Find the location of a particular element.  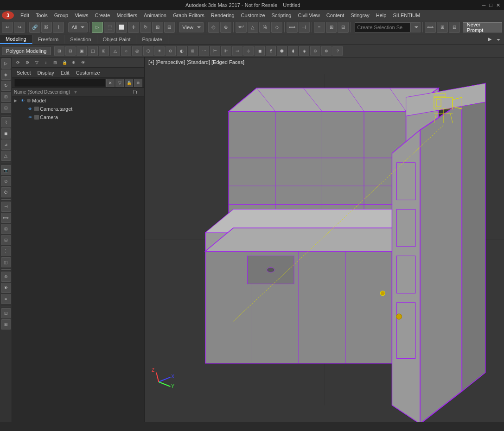

scene-hide-btn: 👁 is located at coordinates (83, 63).